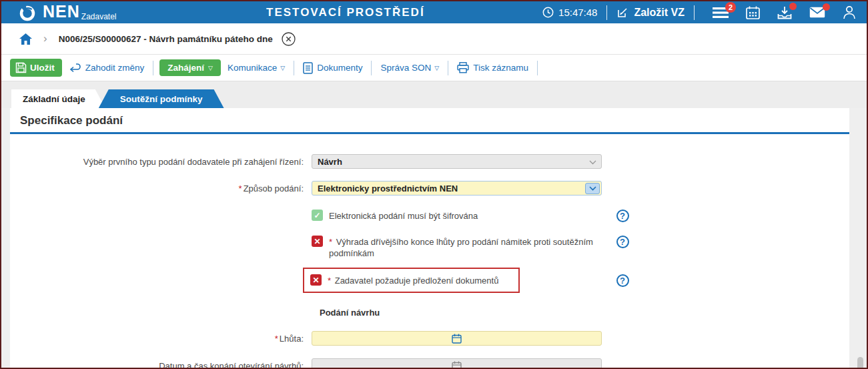 This screenshot has height=369, width=868. I want to click on close-record-button, so click(288, 39).